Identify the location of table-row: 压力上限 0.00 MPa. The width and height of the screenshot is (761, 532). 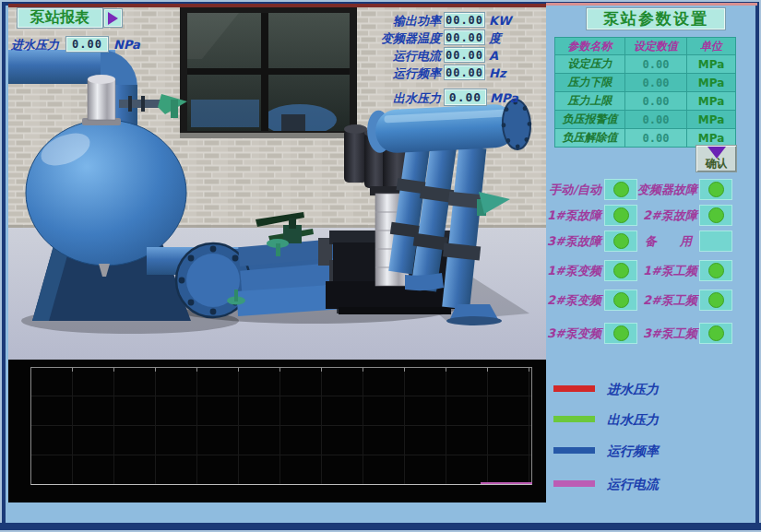
(646, 100).